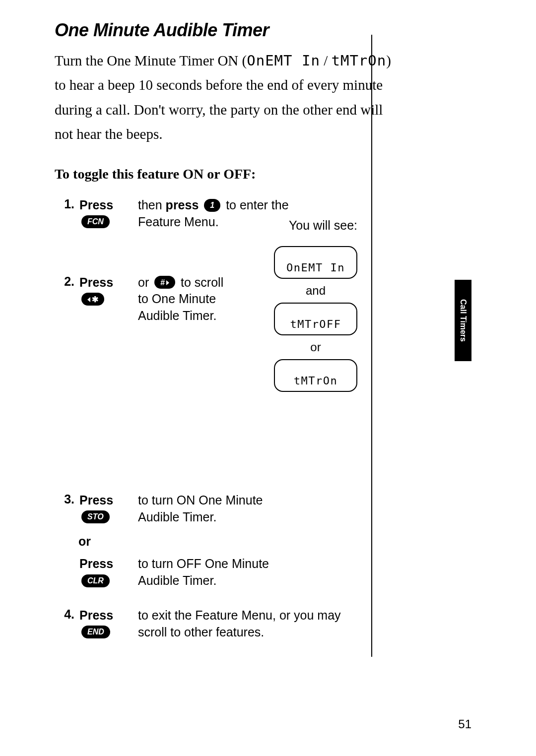 Image resolution: width=536 pixels, height=756 pixels. I want to click on intro-mid: /, so click(326, 61).